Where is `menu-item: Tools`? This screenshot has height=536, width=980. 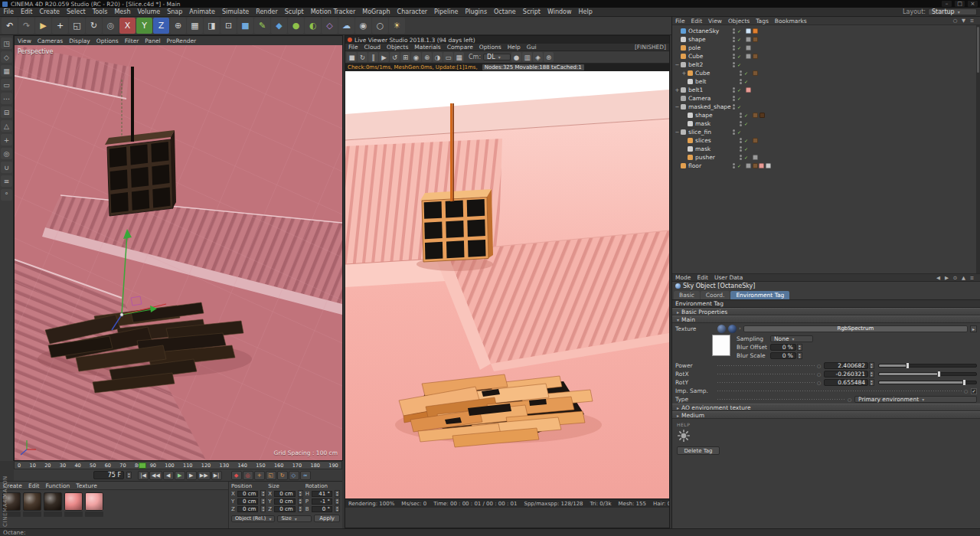 menu-item: Tools is located at coordinates (100, 12).